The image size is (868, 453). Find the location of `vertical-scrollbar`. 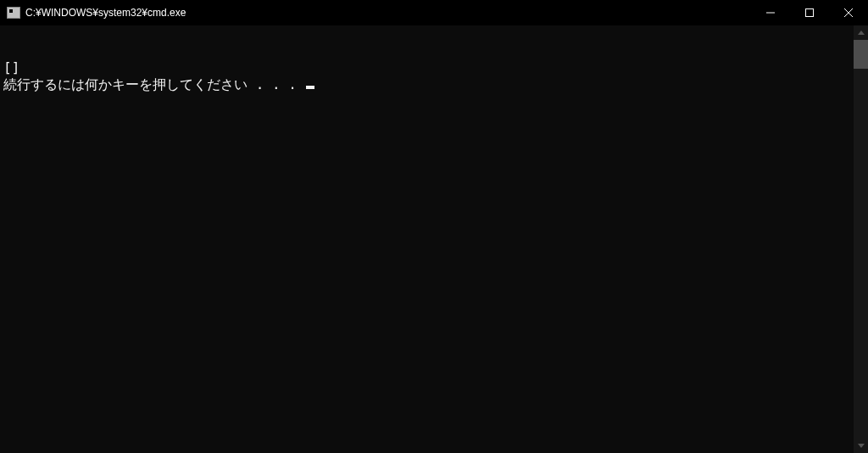

vertical-scrollbar is located at coordinates (861, 239).